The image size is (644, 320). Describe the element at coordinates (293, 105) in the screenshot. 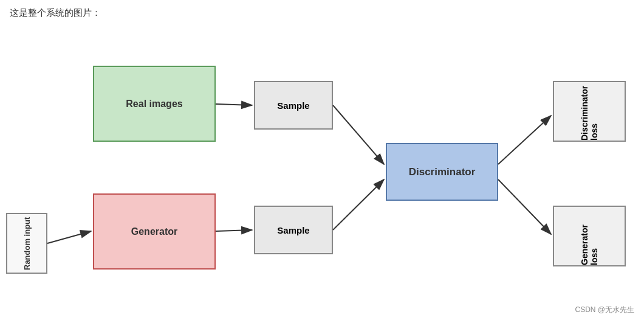

I see `sample-top-box: Sample` at that location.